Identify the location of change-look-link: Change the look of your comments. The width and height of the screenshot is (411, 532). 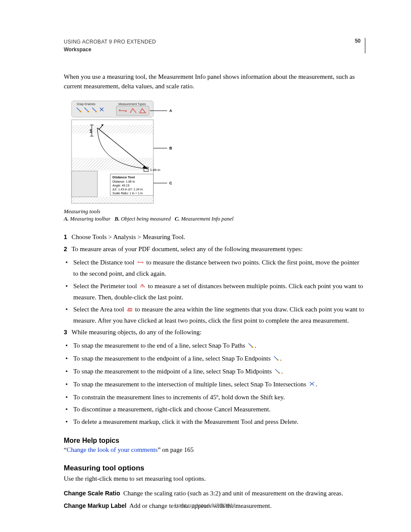
(112, 450).